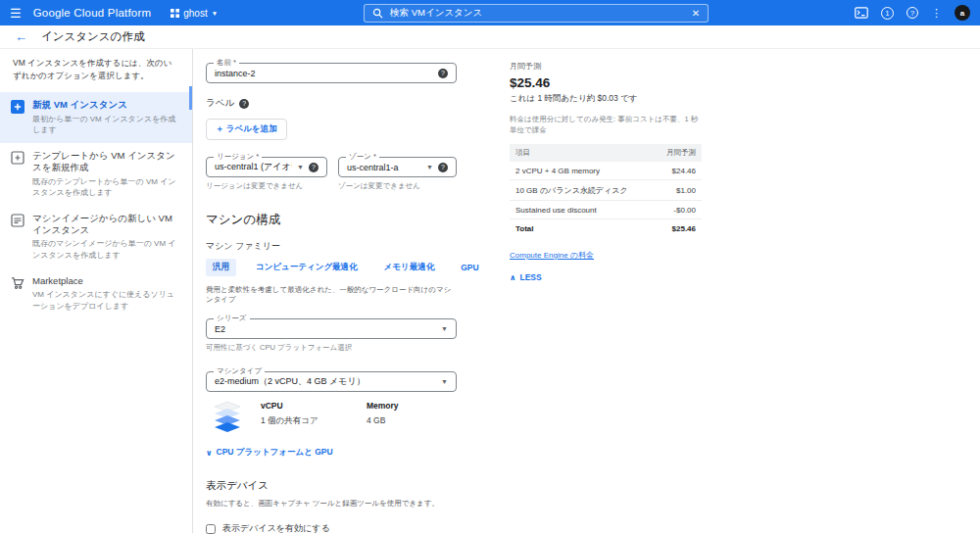 Image resolution: width=980 pixels, height=534 pixels. I want to click on avatar: a, so click(962, 13).